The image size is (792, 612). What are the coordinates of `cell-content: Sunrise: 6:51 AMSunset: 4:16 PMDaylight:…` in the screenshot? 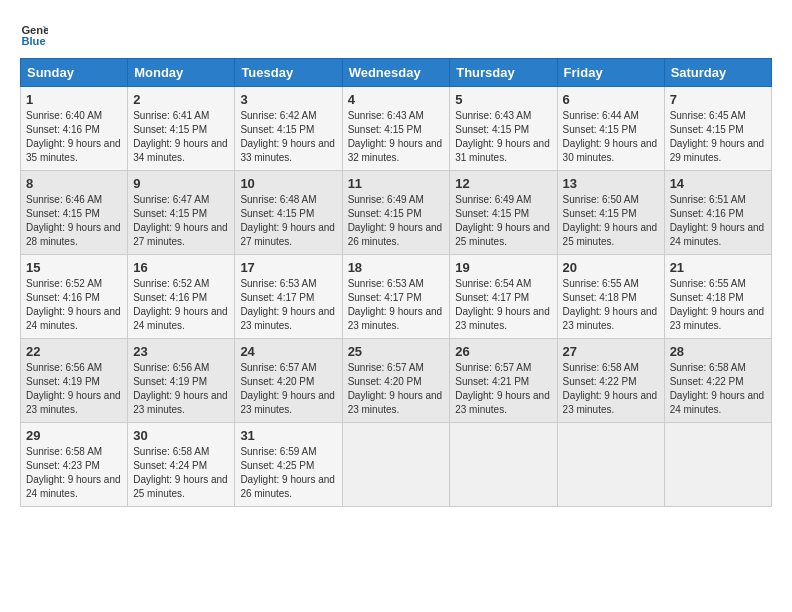 It's located at (718, 221).